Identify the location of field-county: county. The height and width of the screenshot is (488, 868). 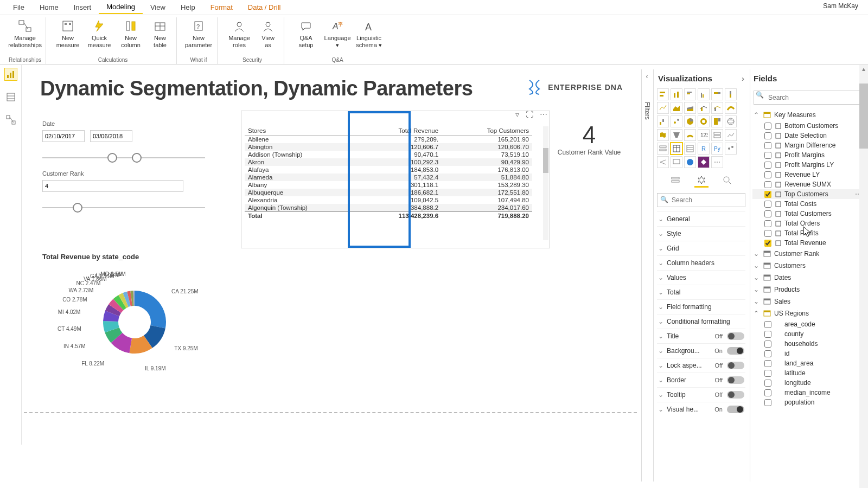
(808, 334).